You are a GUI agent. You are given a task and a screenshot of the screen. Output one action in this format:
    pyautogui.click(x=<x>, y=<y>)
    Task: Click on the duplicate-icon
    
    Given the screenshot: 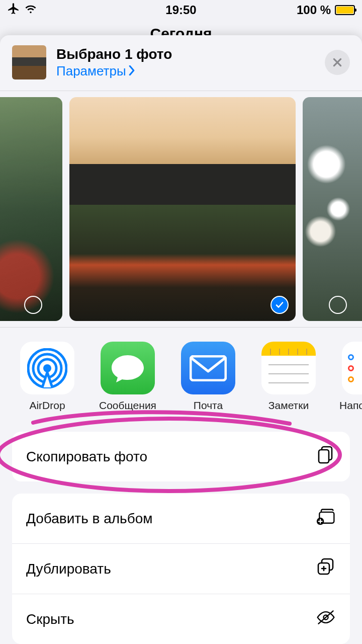 What is the action you would take?
    pyautogui.click(x=326, y=569)
    